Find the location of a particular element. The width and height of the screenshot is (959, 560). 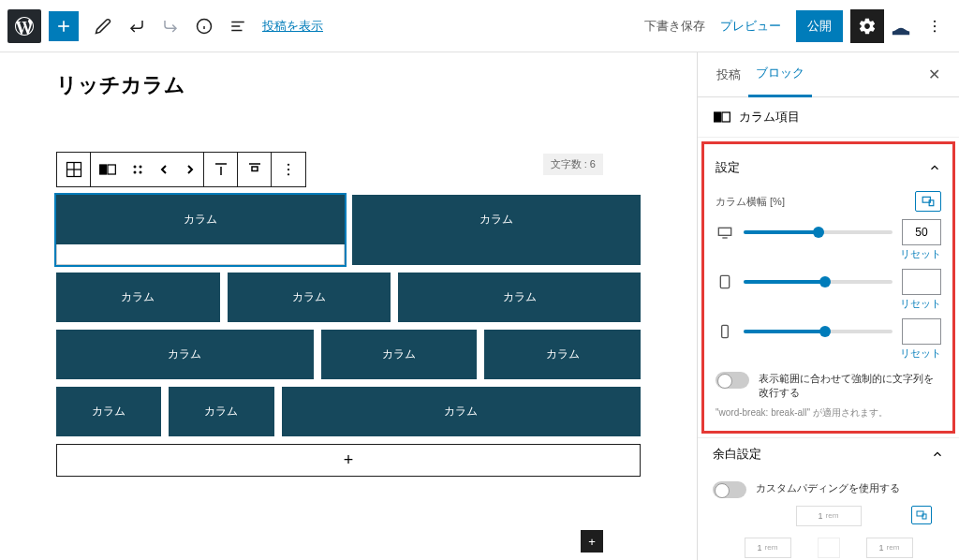

desktop-icon is located at coordinates (725, 232).